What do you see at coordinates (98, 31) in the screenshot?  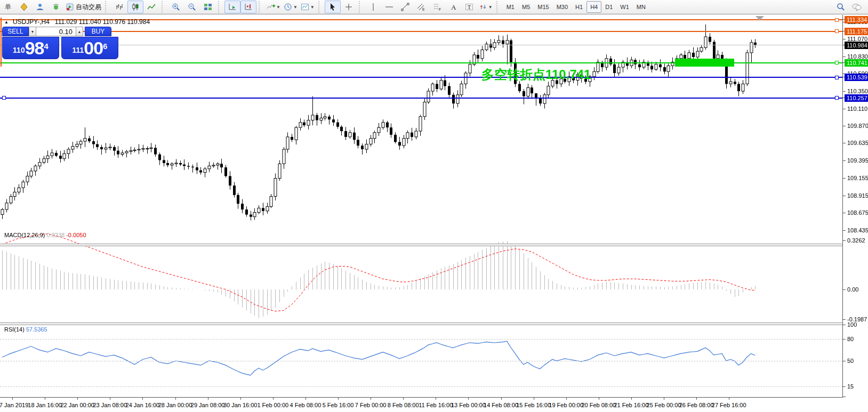 I see `buy-button: BUY` at bounding box center [98, 31].